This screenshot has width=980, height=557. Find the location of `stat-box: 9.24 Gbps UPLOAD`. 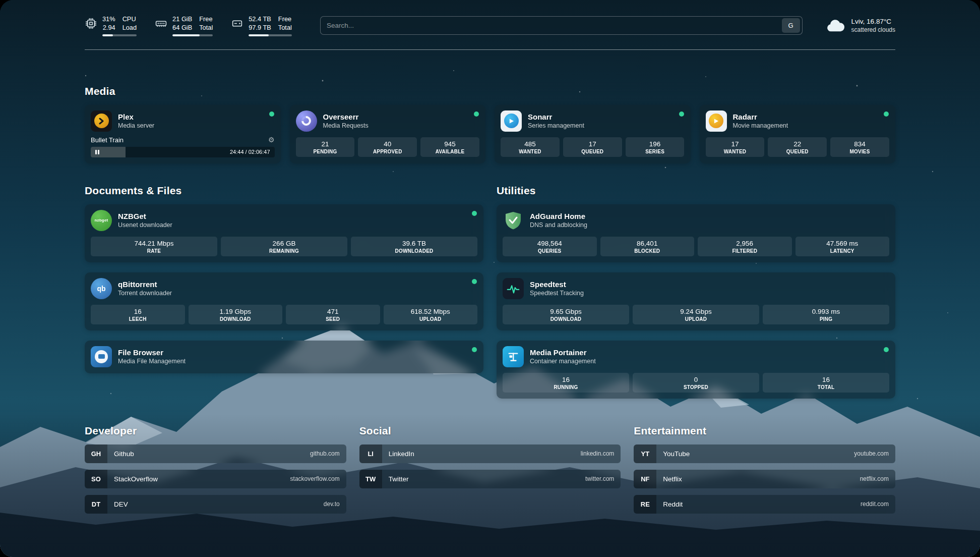

stat-box: 9.24 Gbps UPLOAD is located at coordinates (696, 315).